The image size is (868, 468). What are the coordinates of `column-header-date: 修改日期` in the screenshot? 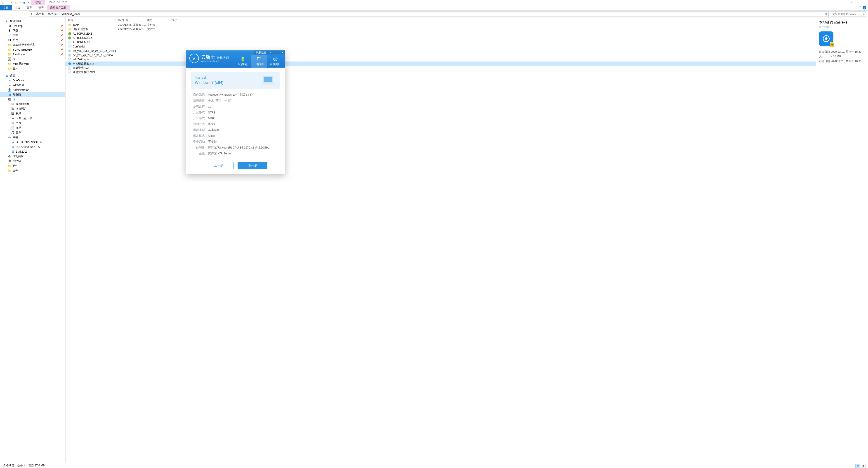 It's located at (132, 20).